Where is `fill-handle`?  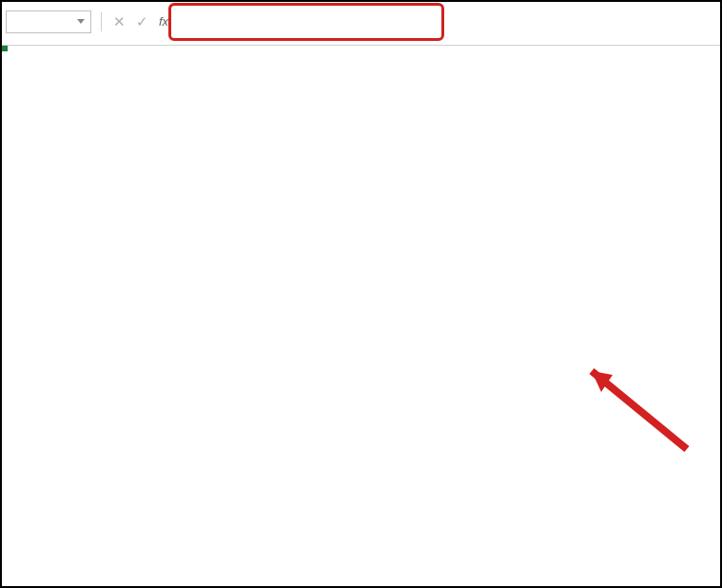 fill-handle is located at coordinates (5, 49).